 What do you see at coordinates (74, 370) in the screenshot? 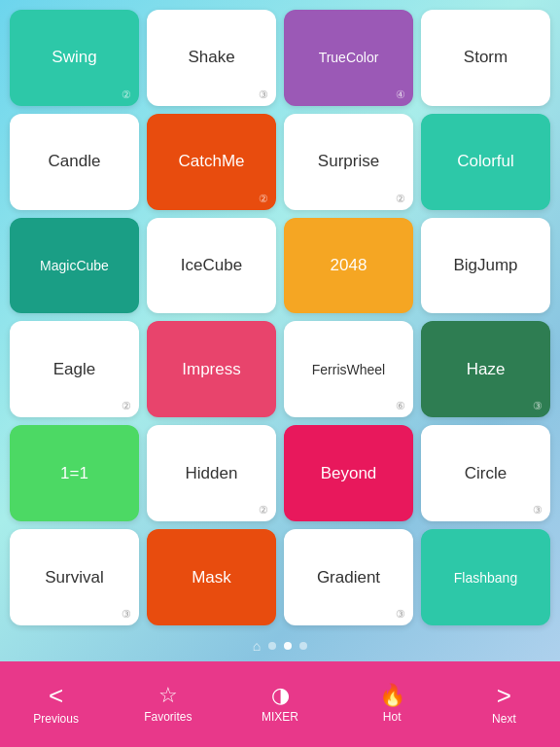
I see `cell-eagle: Eagle②` at bounding box center [74, 370].